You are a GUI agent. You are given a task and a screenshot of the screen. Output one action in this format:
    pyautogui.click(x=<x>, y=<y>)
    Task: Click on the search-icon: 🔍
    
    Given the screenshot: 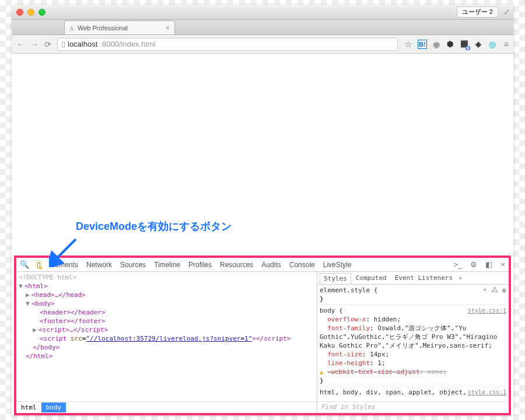 What is the action you would take?
    pyautogui.click(x=24, y=265)
    